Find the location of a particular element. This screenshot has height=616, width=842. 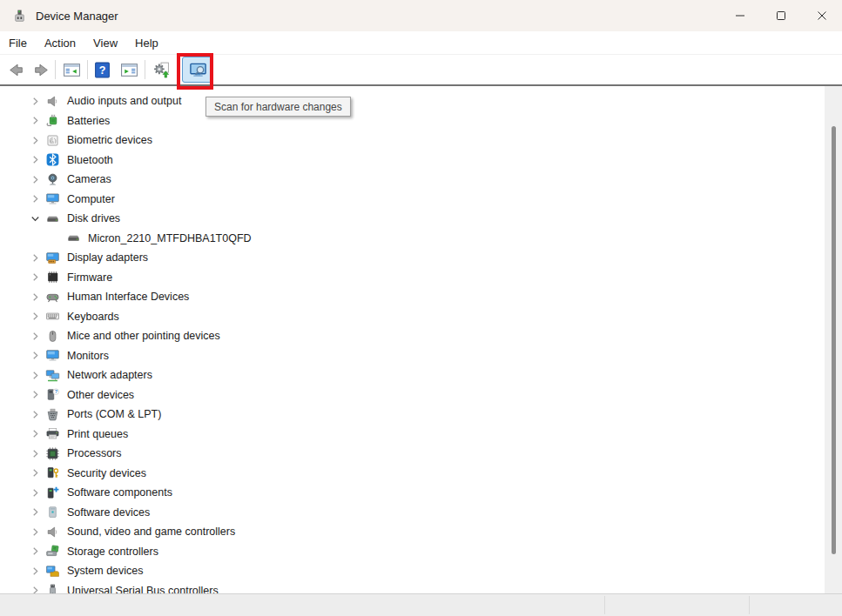

action-pane-button is located at coordinates (129, 70).